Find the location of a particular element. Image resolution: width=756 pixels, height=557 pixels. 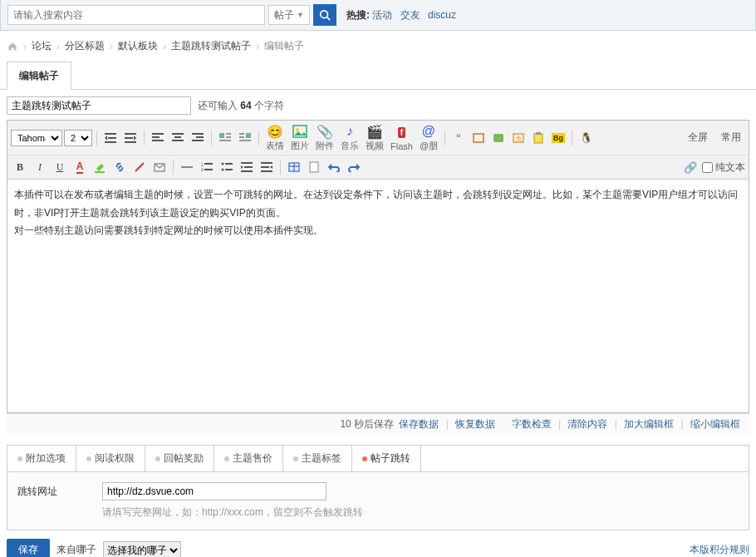

font-color-icon: A is located at coordinates (80, 167).